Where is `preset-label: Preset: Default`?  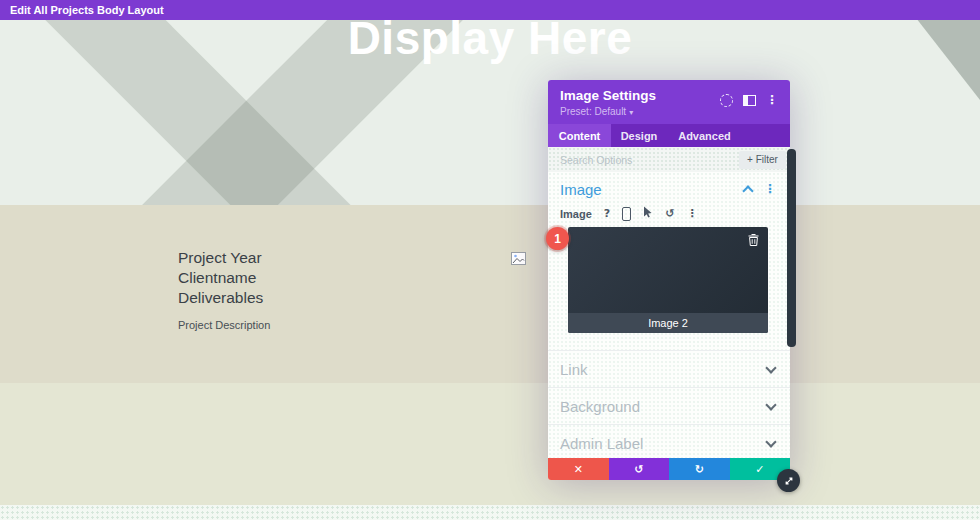 preset-label: Preset: Default is located at coordinates (593, 112).